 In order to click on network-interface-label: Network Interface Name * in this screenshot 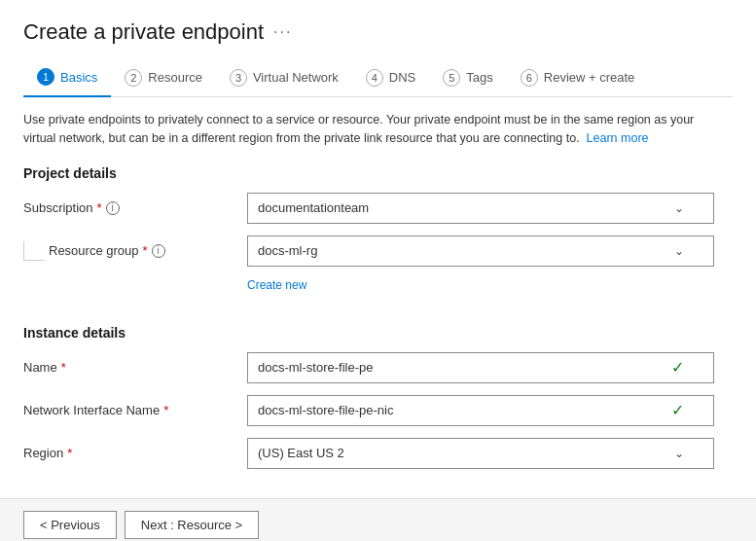, I will do `click(135, 411)`.